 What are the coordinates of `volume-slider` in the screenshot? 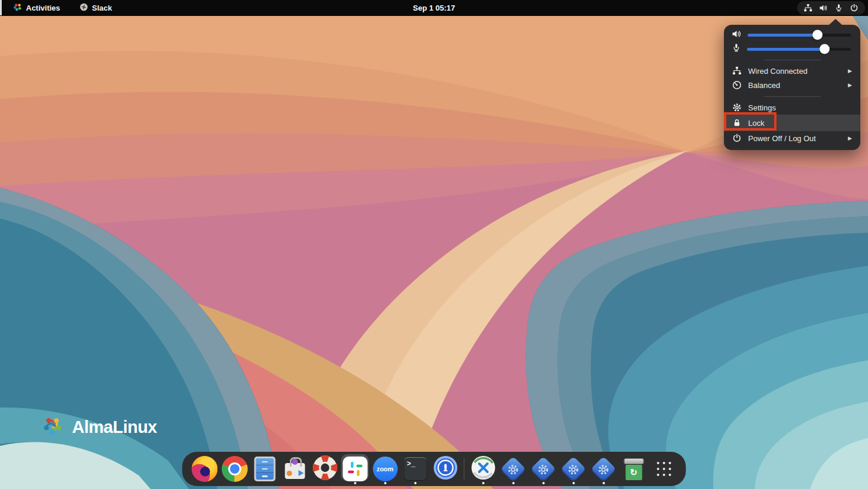 It's located at (792, 35).